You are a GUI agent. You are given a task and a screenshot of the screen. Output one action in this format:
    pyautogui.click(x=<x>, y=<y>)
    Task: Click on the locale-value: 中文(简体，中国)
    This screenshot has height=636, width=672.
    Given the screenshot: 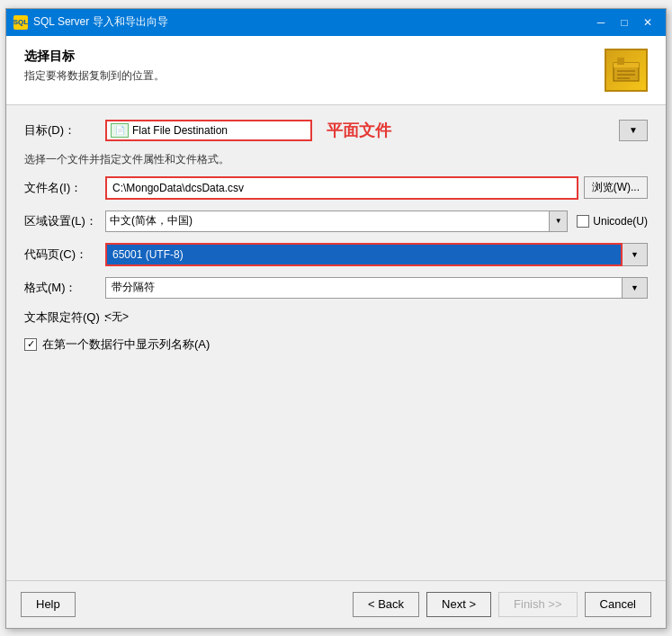 What is the action you would take?
    pyautogui.click(x=327, y=221)
    